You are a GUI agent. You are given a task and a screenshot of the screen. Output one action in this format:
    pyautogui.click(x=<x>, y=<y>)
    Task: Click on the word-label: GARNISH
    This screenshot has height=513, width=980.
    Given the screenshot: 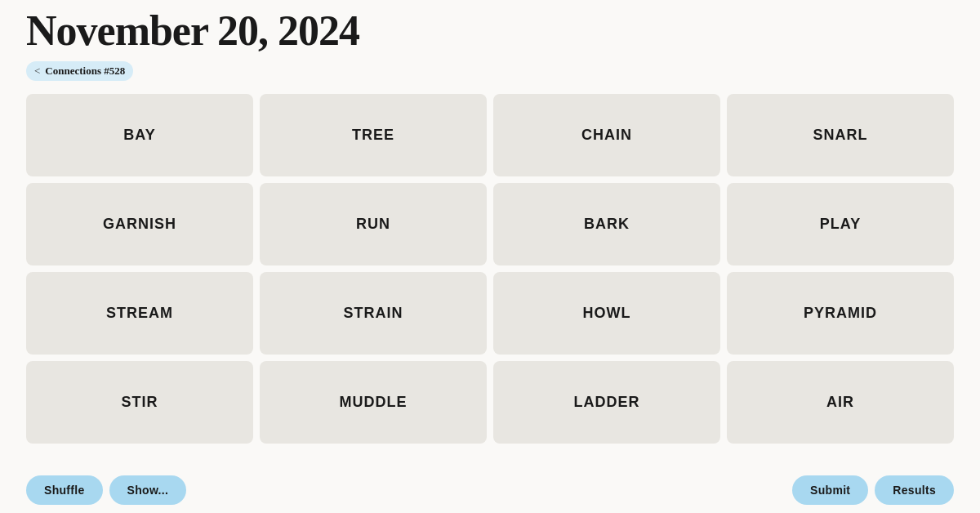 What is the action you would take?
    pyautogui.click(x=140, y=224)
    